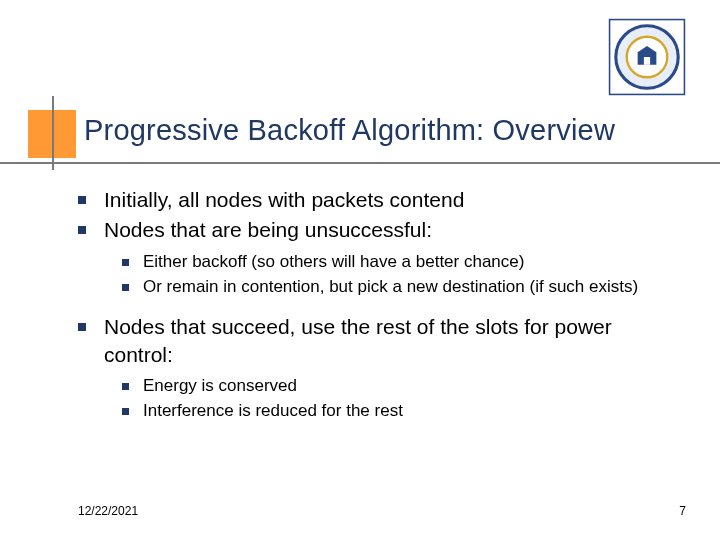 This screenshot has width=720, height=540. I want to click on bullet-level2: Interference is reduced for the rest, so click(401, 412).